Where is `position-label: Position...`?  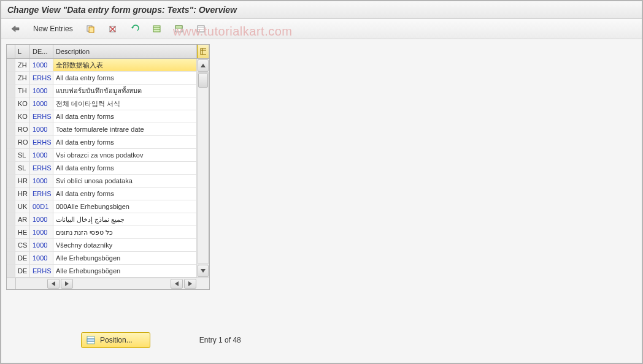
position-label: Position... is located at coordinates (117, 340).